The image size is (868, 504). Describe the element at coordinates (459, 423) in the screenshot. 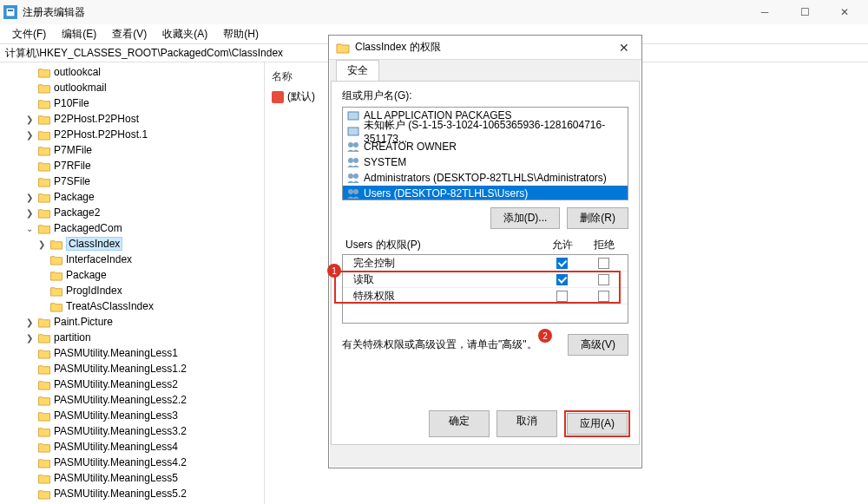

I see `ok-button: 确定` at that location.